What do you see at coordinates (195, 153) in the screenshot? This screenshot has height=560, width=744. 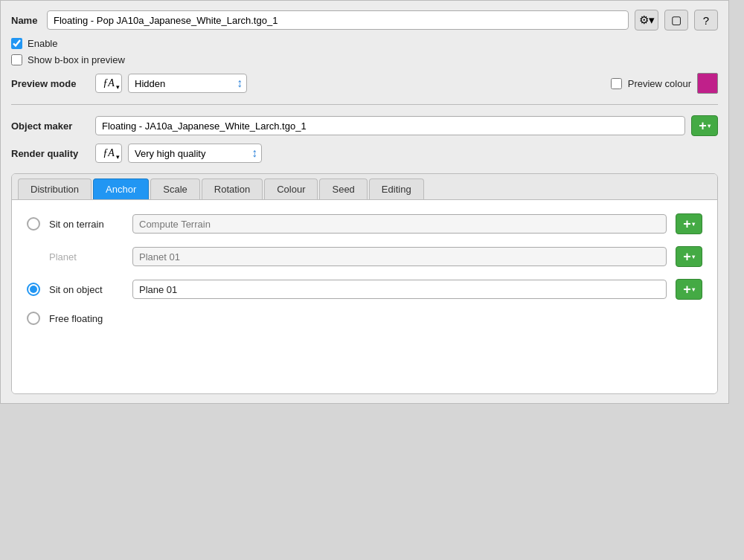 I see `render-quality-dropdown: Very high quality High quality Medium qu…` at bounding box center [195, 153].